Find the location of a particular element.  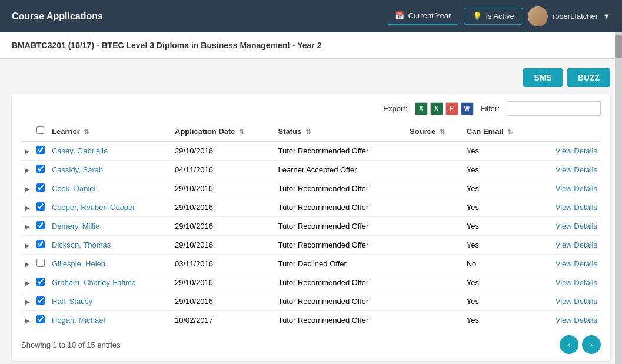

export-xlsx-icon: X is located at coordinates (437, 109).